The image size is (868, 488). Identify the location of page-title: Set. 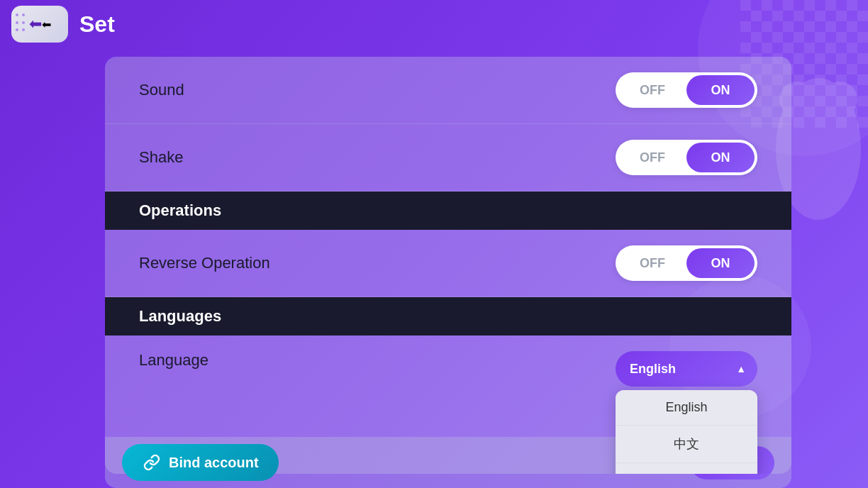
(97, 24).